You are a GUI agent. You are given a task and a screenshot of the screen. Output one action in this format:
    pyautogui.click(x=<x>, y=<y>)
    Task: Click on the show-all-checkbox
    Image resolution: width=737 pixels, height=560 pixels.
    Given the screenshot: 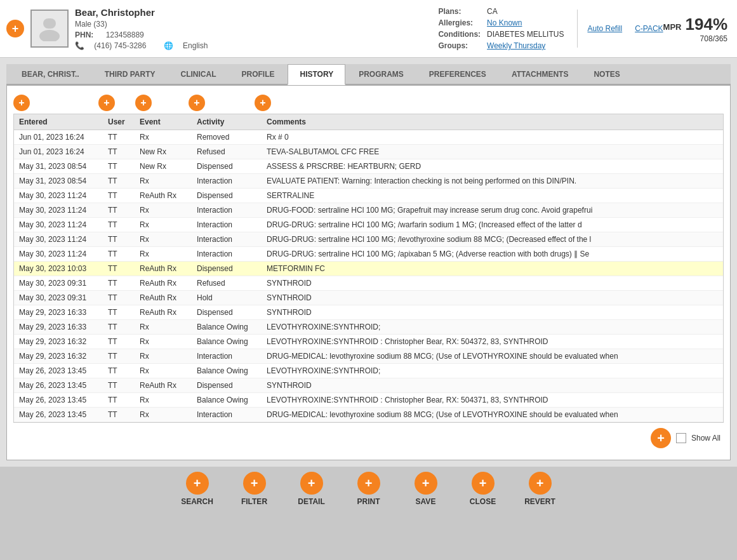 What is the action you would take?
    pyautogui.click(x=681, y=438)
    